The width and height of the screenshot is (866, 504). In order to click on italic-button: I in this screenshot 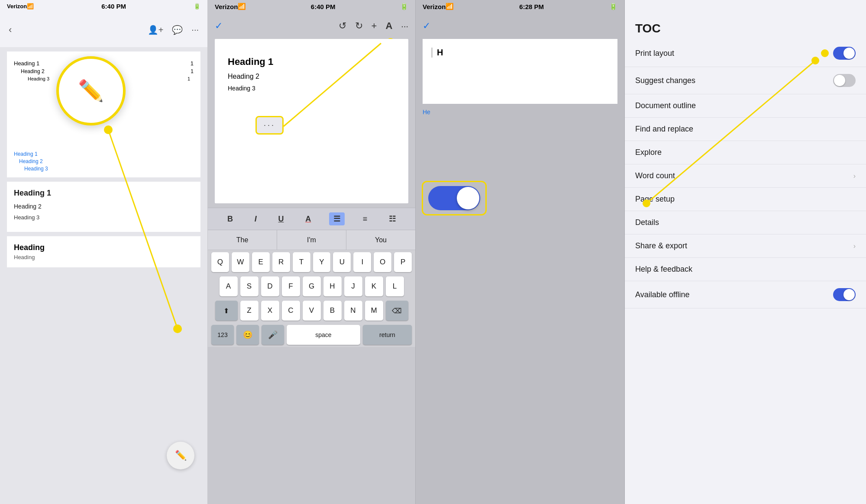, I will do `click(255, 219)`.